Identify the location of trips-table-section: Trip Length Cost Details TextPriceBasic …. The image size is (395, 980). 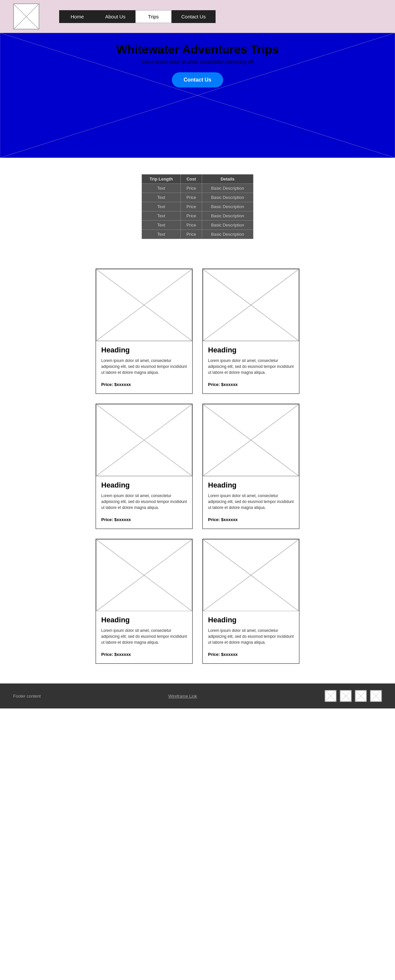
(198, 207).